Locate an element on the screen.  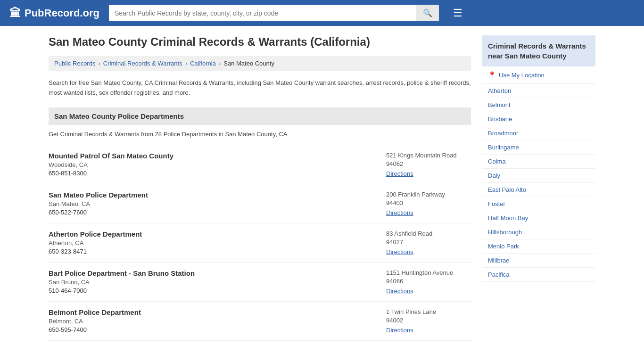
dept-zip: 94066 is located at coordinates (429, 281).